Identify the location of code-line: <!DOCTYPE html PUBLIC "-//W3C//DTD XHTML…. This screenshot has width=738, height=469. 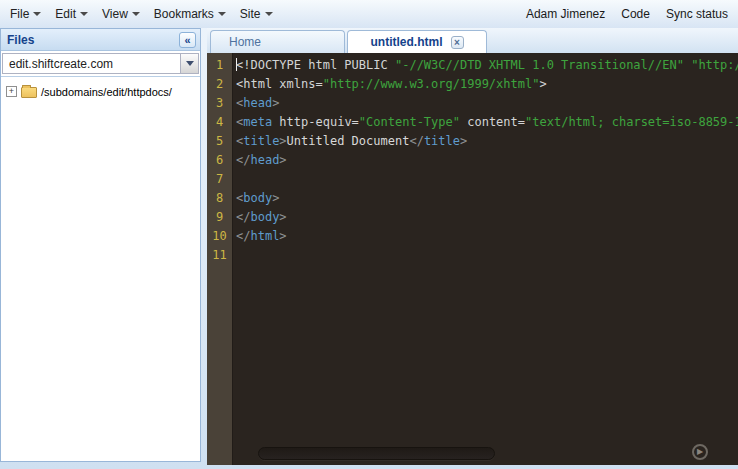
(487, 66).